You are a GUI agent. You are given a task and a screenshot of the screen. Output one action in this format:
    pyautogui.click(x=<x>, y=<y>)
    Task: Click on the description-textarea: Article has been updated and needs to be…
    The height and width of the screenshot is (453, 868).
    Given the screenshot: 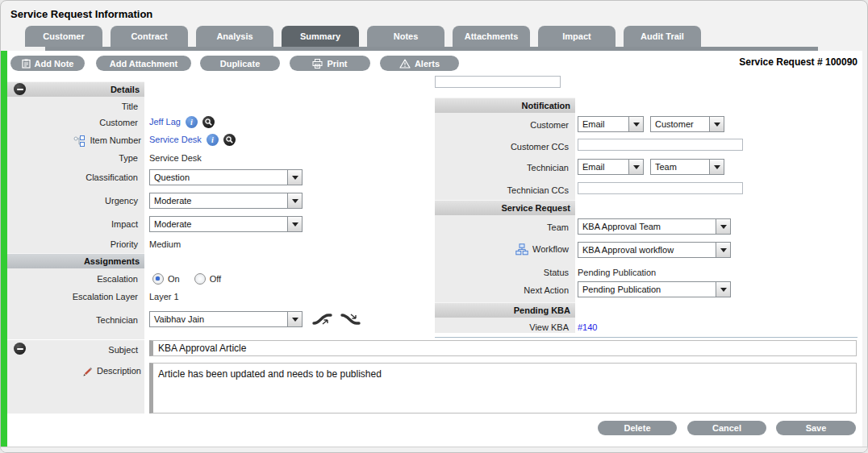 What is the action you would take?
    pyautogui.click(x=503, y=389)
    